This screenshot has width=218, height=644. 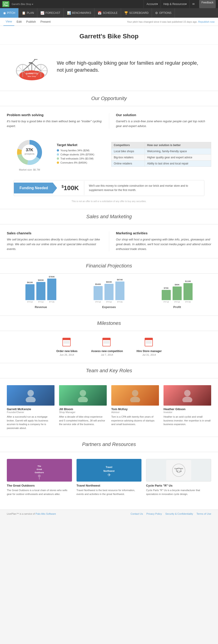 I want to click on milestone-date-2: Jul 31, 2014, so click(x=149, y=355).